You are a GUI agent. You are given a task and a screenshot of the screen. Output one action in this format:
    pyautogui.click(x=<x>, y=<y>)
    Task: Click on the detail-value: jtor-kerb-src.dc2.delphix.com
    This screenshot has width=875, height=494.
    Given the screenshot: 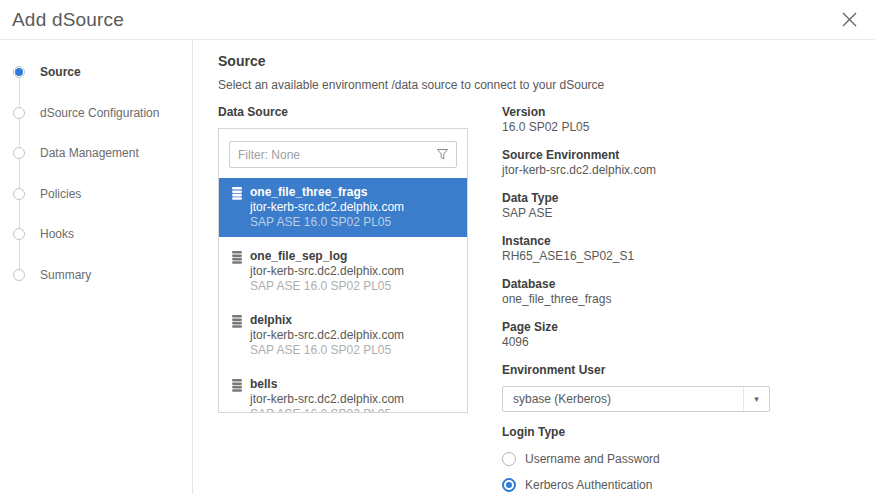 What is the action you would take?
    pyautogui.click(x=677, y=170)
    